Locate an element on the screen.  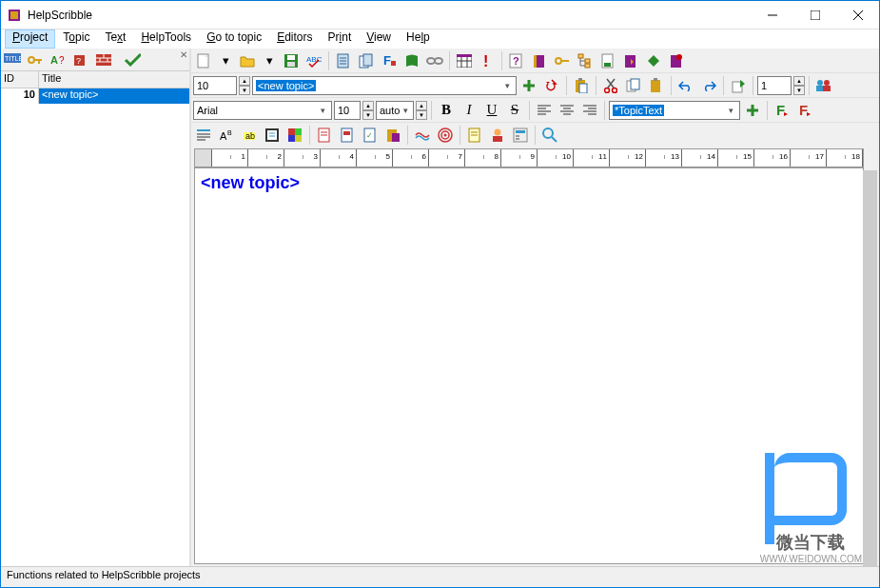
check-icon is located at coordinates (132, 60).